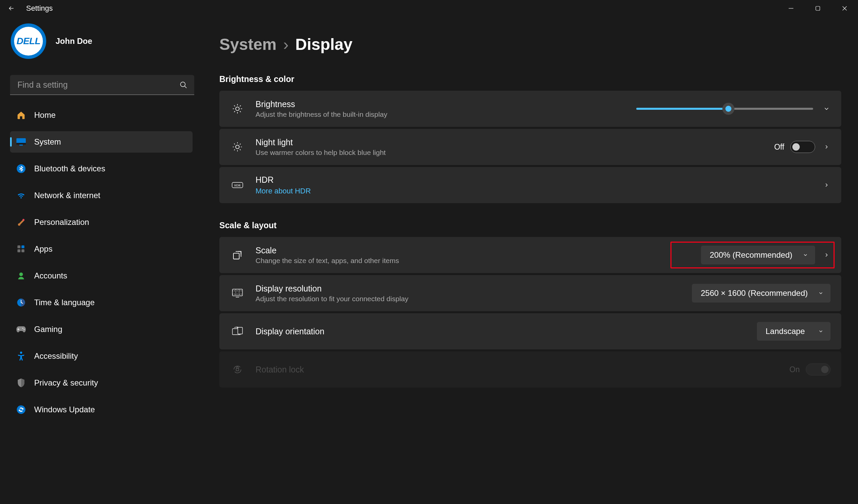  Describe the element at coordinates (818, 370) in the screenshot. I see `rotation-toggle` at that location.